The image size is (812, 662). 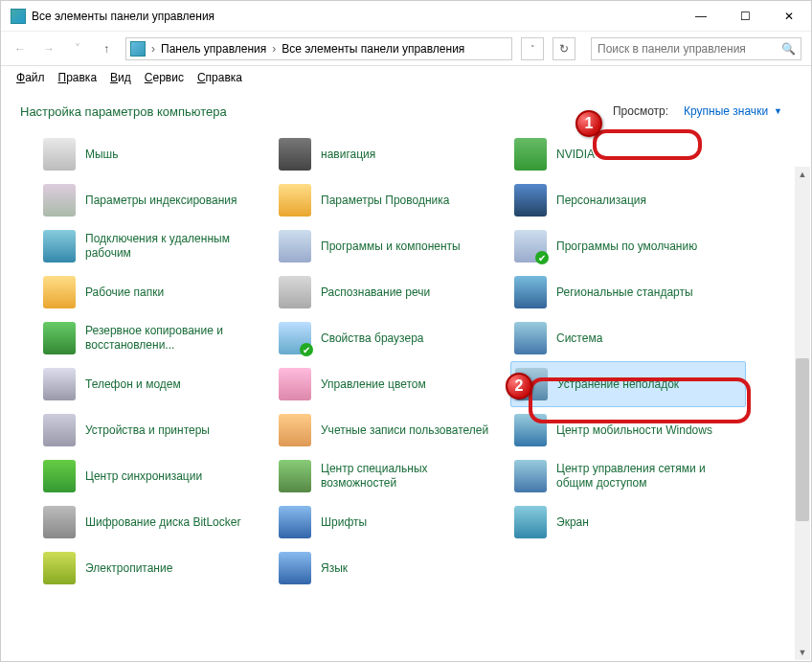 I want to click on menubar: Файл Правка Вид Сервис Справка, so click(x=406, y=78).